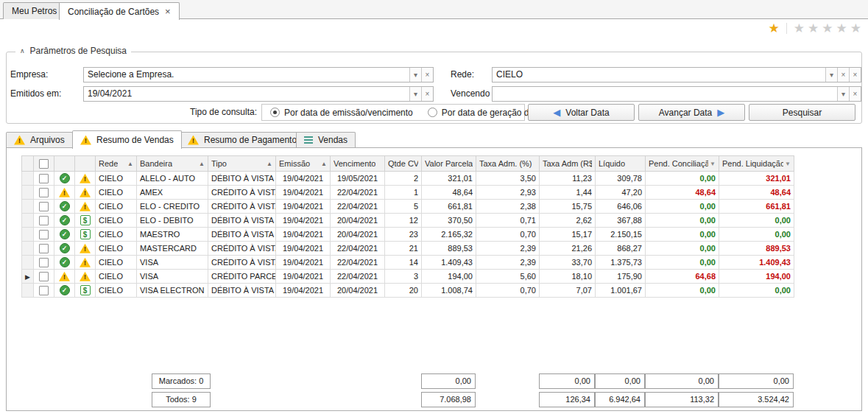 Image resolution: width=868 pixels, height=414 pixels. I want to click on close-icon: ×, so click(168, 12).